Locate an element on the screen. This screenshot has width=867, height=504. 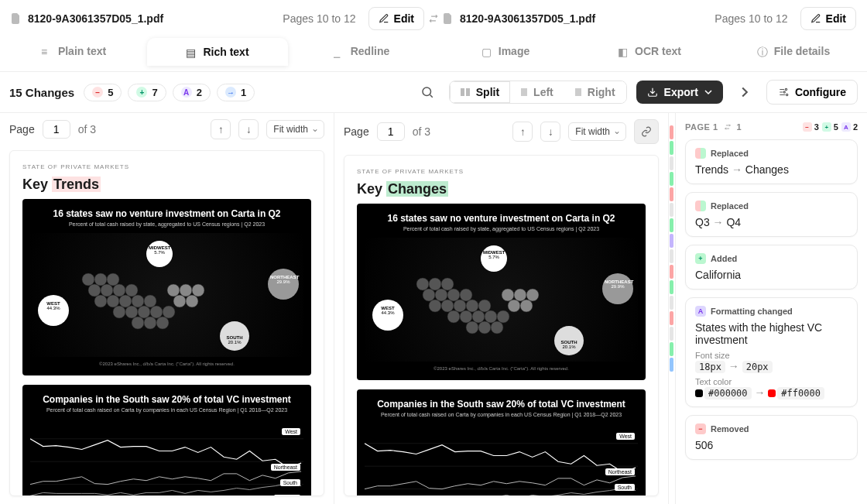
left-zoom-select: Fit width is located at coordinates (296, 129).